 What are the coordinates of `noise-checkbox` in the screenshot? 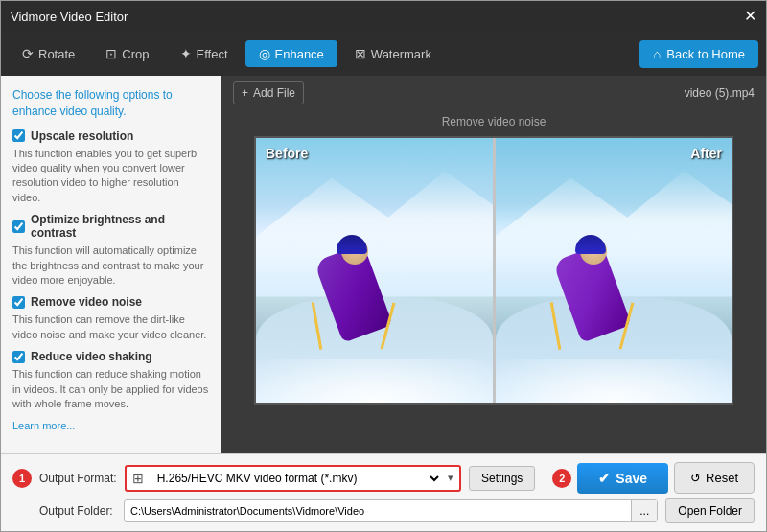 It's located at (19, 303).